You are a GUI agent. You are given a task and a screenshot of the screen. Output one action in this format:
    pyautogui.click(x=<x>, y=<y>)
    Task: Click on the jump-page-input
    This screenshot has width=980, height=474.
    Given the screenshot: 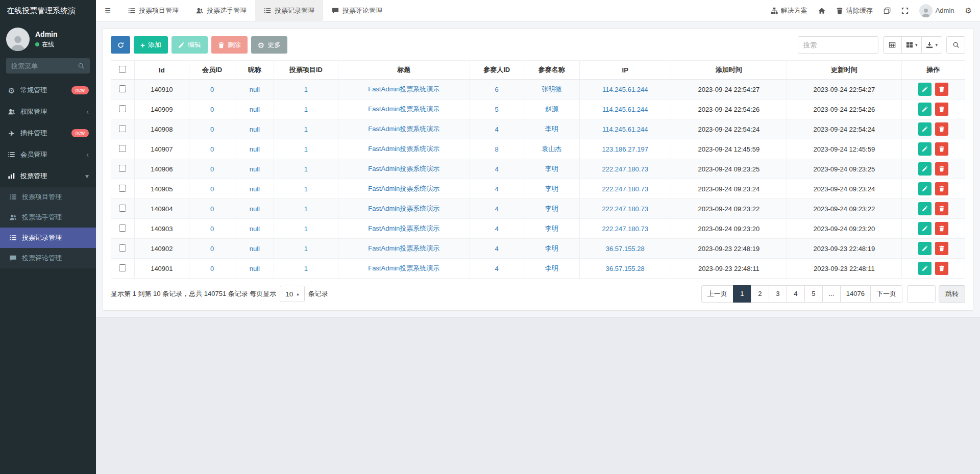 What is the action you would take?
    pyautogui.click(x=921, y=294)
    